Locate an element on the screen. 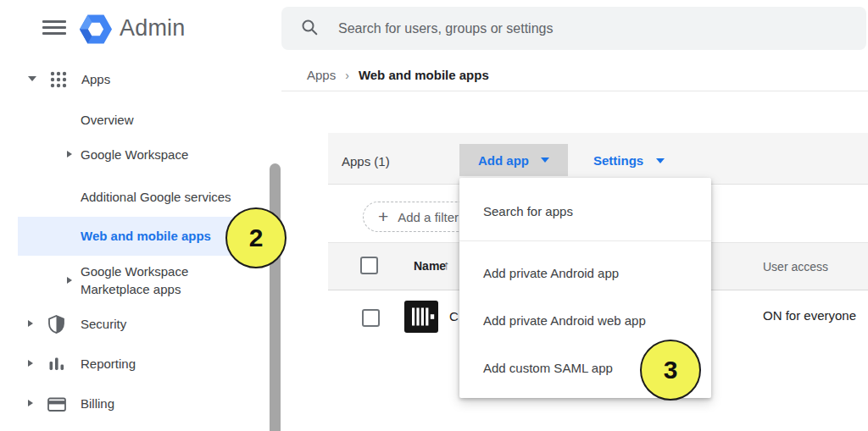 The height and width of the screenshot is (431, 868). add-filter-chip: + Add a filter is located at coordinates (419, 217).